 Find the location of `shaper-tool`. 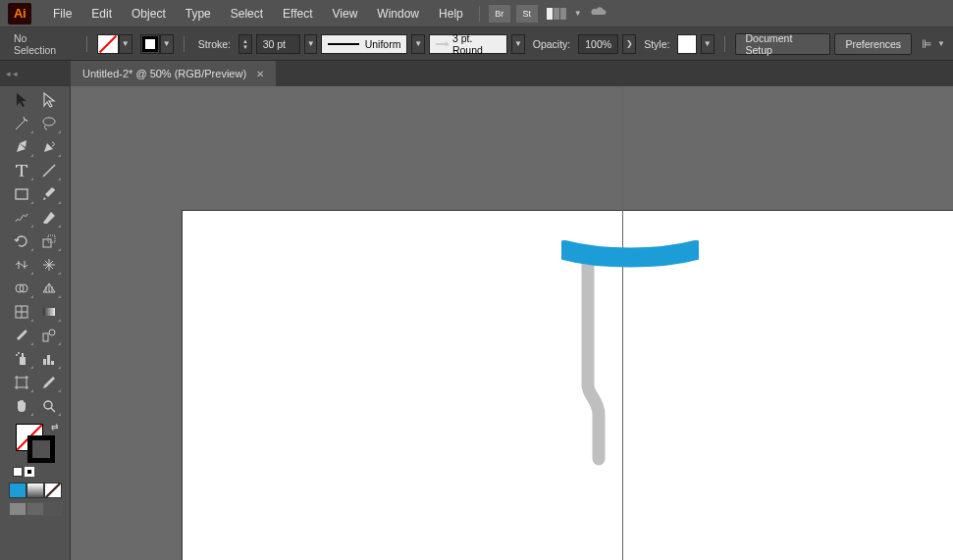

shaper-tool is located at coordinates (22, 218).